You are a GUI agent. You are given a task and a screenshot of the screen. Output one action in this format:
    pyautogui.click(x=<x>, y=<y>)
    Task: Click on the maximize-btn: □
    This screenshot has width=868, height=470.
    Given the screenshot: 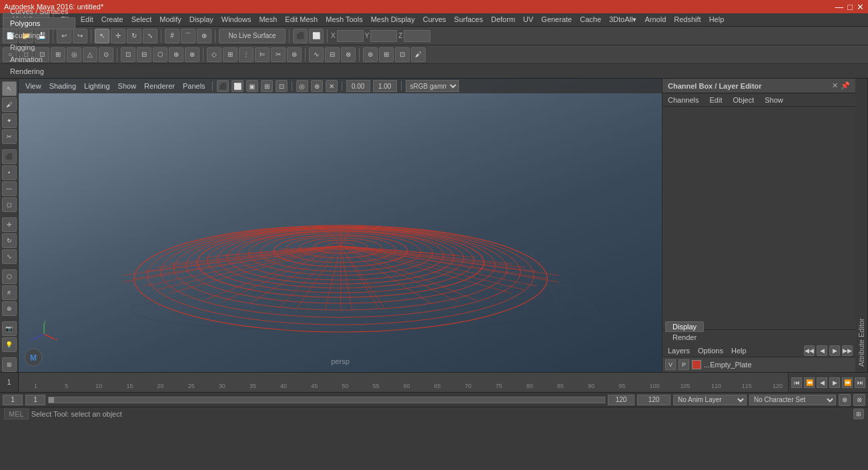 What is the action you would take?
    pyautogui.click(x=850, y=7)
    